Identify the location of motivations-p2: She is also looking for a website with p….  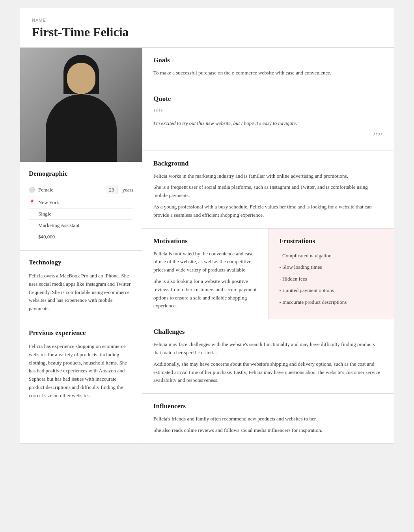
(205, 294).